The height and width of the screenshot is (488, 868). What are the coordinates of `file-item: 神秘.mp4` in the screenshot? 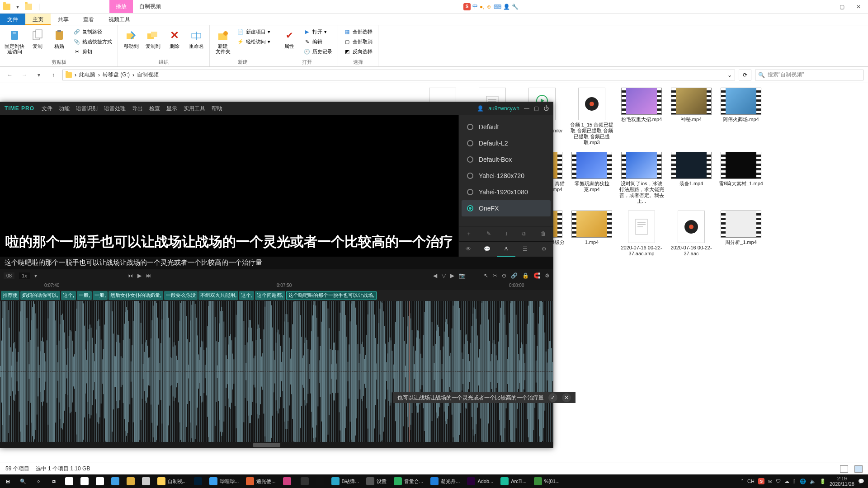 It's located at (691, 117).